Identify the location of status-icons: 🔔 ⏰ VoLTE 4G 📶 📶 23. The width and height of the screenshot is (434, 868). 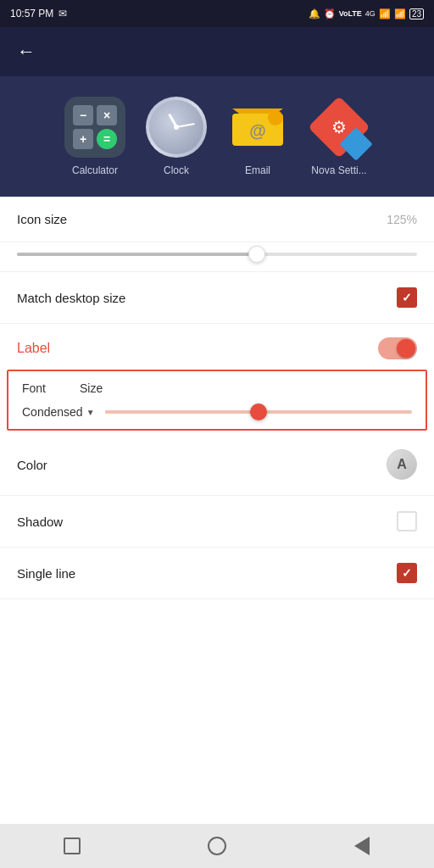
(366, 14).